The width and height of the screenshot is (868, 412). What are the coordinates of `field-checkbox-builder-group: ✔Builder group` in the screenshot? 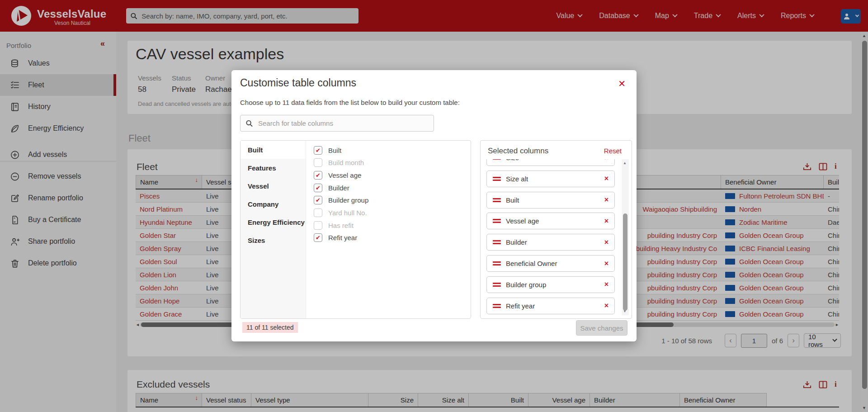 It's located at (392, 200).